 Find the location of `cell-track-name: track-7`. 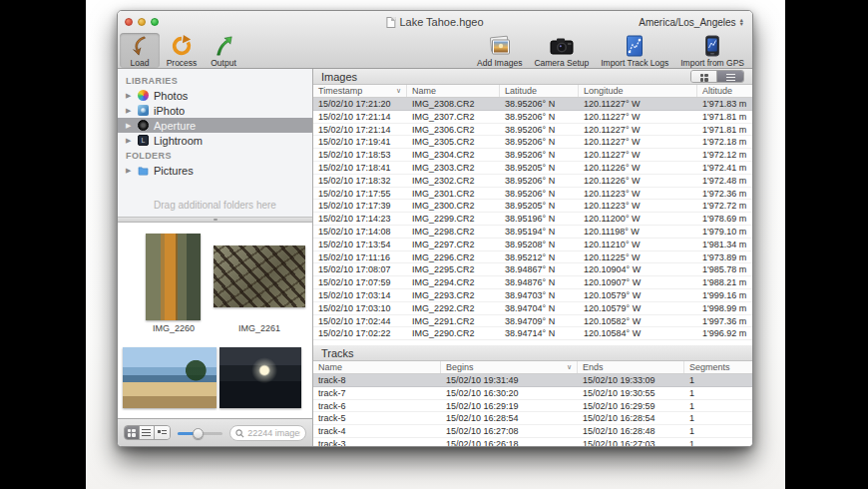

cell-track-name: track-7 is located at coordinates (377, 393).